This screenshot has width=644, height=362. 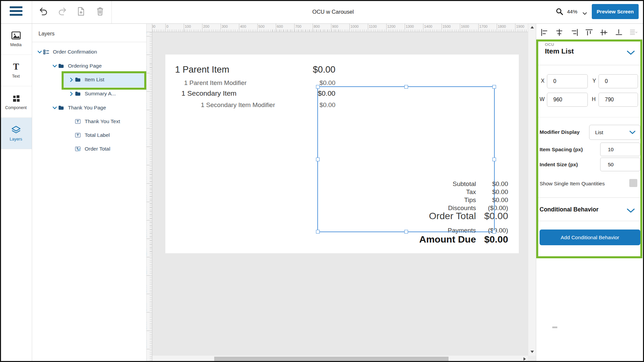 What do you see at coordinates (590, 238) in the screenshot?
I see `add-conditional-behavior-button: Add Conditional Behavior` at bounding box center [590, 238].